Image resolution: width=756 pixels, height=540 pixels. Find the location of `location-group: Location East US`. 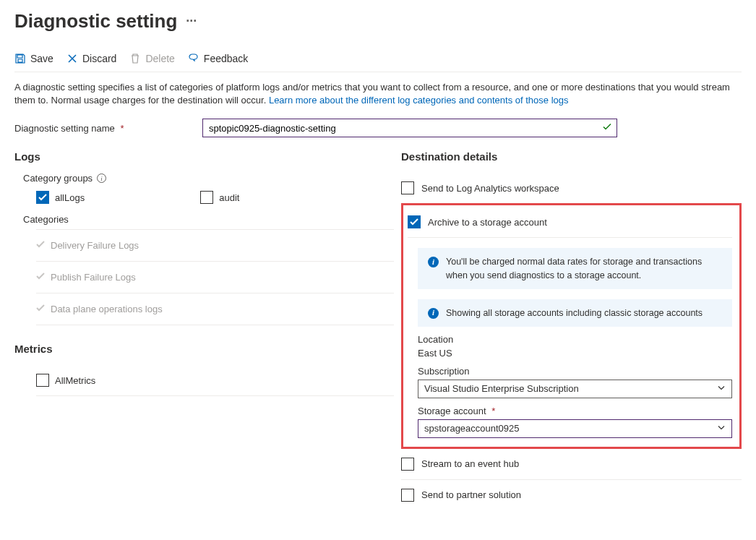

location-group: Location East US is located at coordinates (575, 346).